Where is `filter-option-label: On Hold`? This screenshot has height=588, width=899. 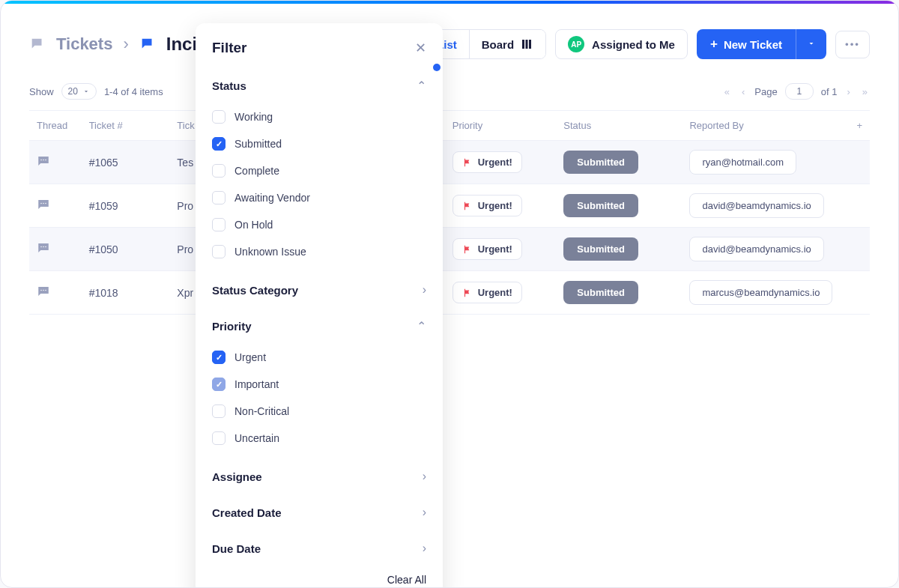 filter-option-label: On Hold is located at coordinates (253, 225).